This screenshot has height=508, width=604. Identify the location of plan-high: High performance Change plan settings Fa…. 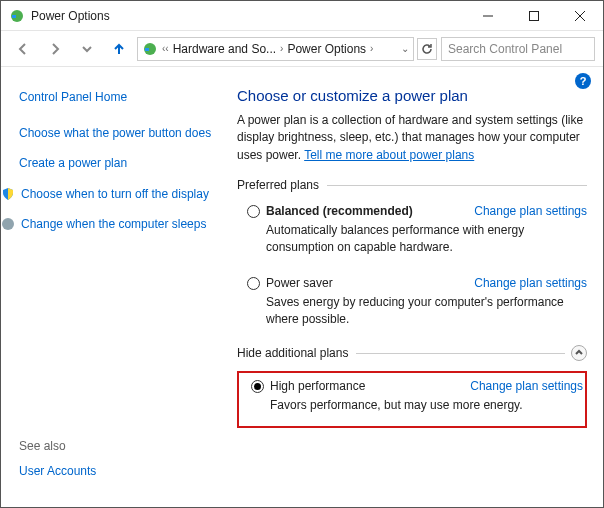
(412, 396).